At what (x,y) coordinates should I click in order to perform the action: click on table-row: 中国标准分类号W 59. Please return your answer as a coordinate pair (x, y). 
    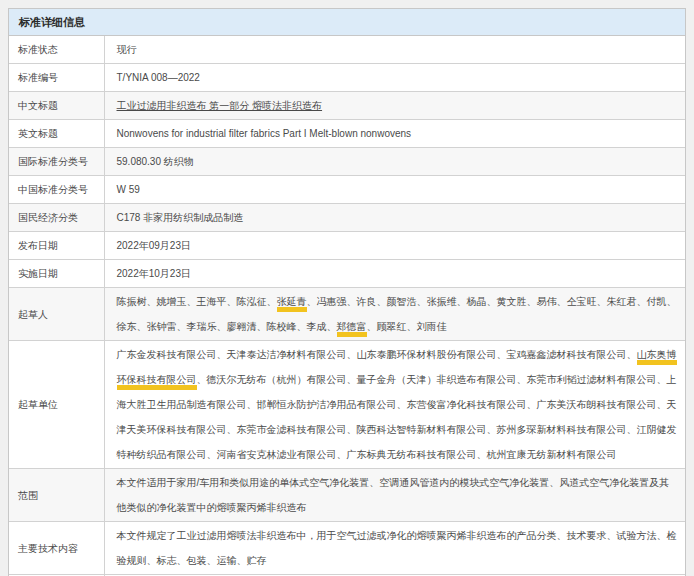
    Looking at the image, I should click on (347, 190).